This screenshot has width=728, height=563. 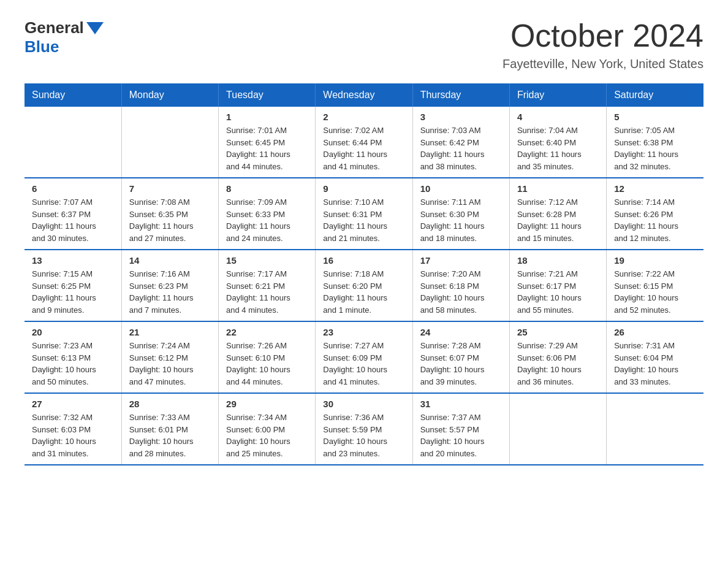 What do you see at coordinates (461, 260) in the screenshot?
I see `day-number: 17` at bounding box center [461, 260].